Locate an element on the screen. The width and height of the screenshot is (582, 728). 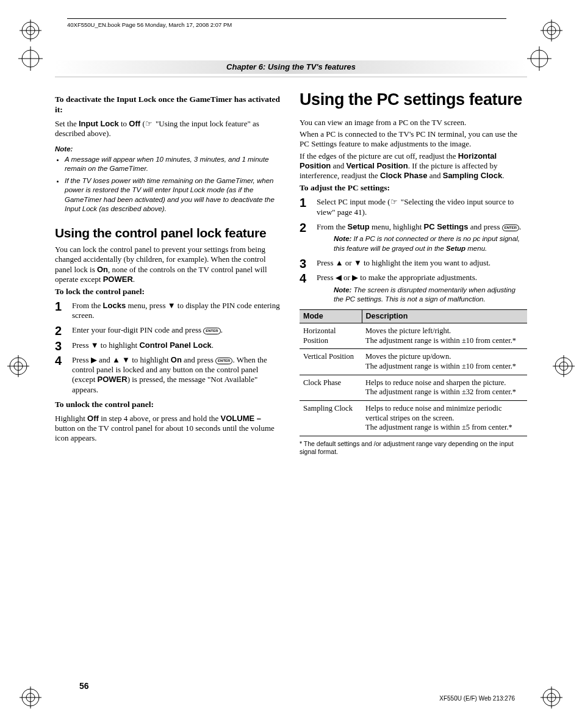
footer-code: XF550U (E/F) Web 213:276 is located at coordinates (477, 699).